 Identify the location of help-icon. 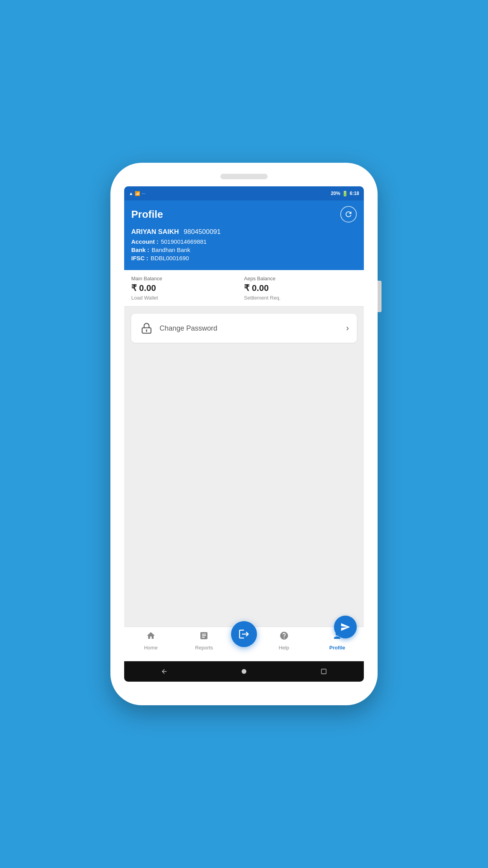
(284, 637).